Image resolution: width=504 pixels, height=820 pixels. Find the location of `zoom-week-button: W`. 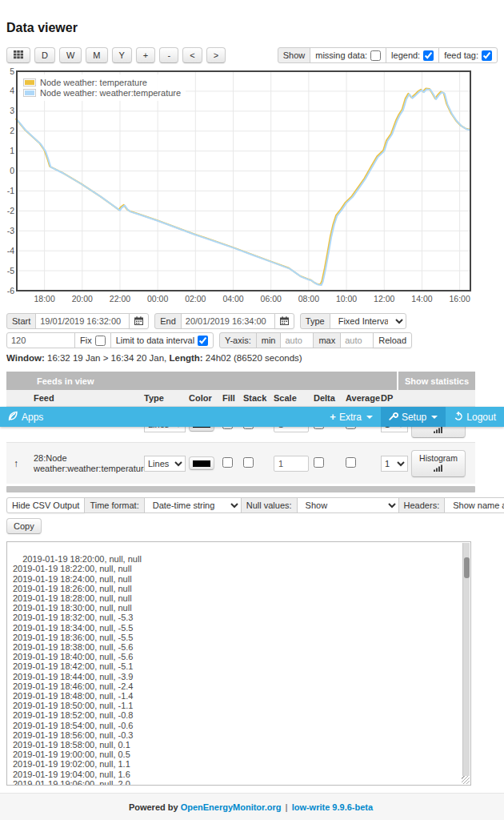

zoom-week-button: W is located at coordinates (70, 55).